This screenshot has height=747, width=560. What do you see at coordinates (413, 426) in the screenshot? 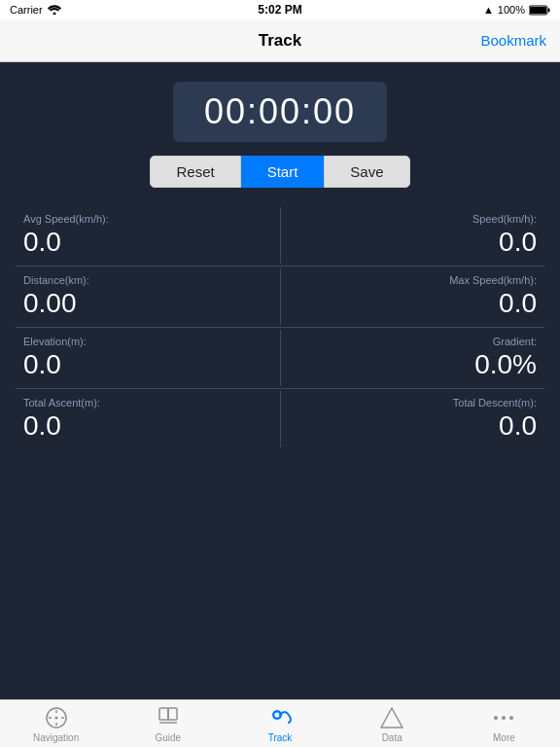
I see `total-descent-value: 0.0` at bounding box center [413, 426].